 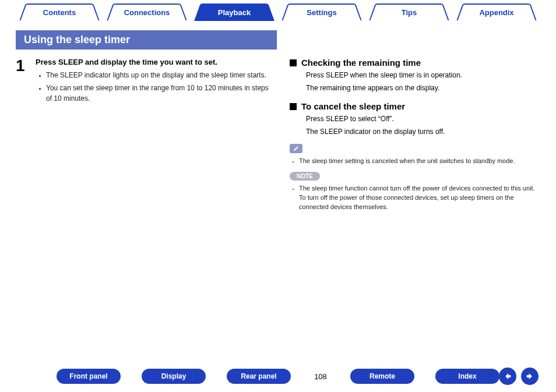 I want to click on front-panel-button: Front panel, so click(x=89, y=376).